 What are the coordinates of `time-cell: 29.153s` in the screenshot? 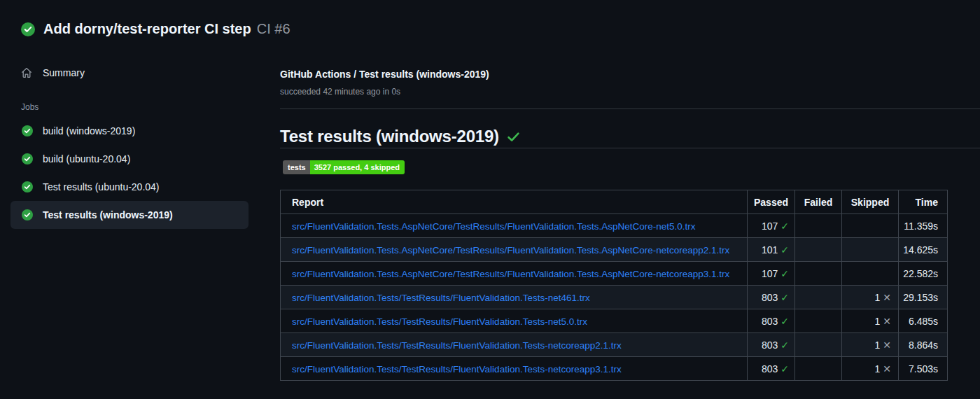 It's located at (923, 298).